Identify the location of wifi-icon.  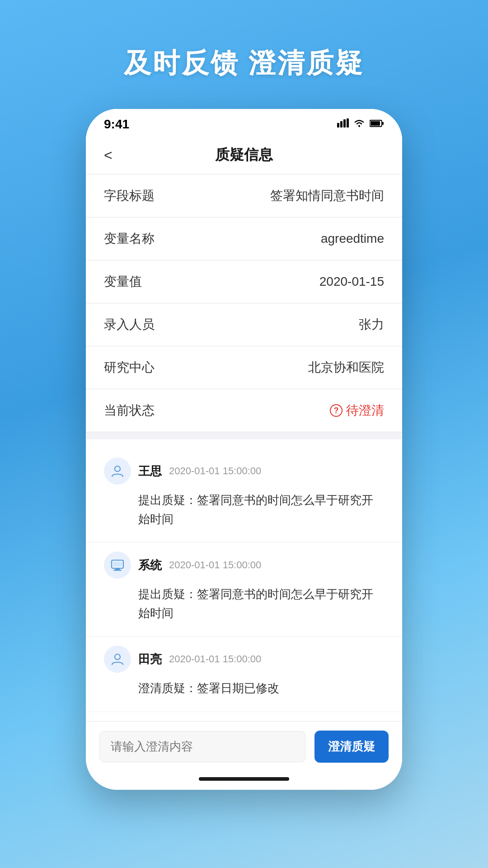
(359, 124).